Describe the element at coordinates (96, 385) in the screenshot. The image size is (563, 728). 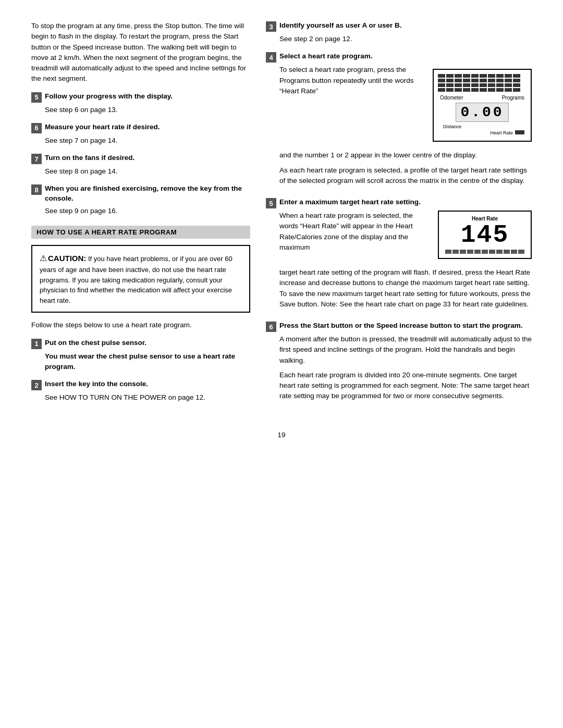
I see `substep-2-title: Insert the key into the console.` at that location.